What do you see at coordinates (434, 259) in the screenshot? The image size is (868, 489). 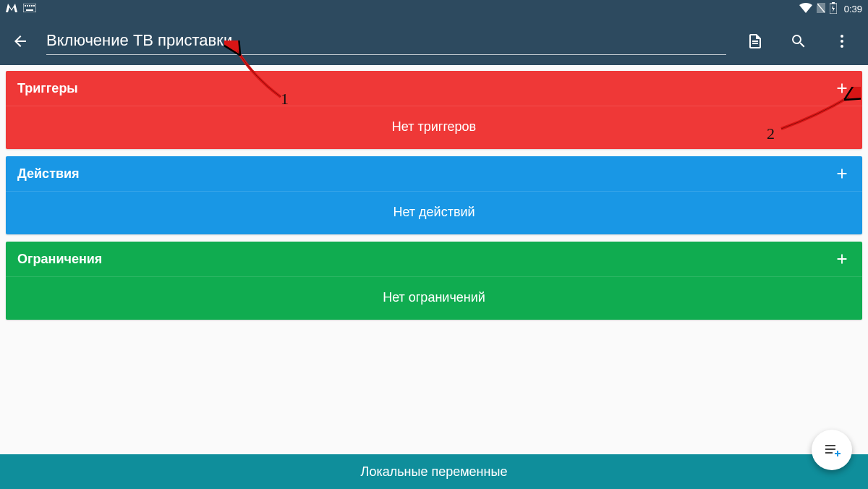 I see `constraints-header: Ограничения` at bounding box center [434, 259].